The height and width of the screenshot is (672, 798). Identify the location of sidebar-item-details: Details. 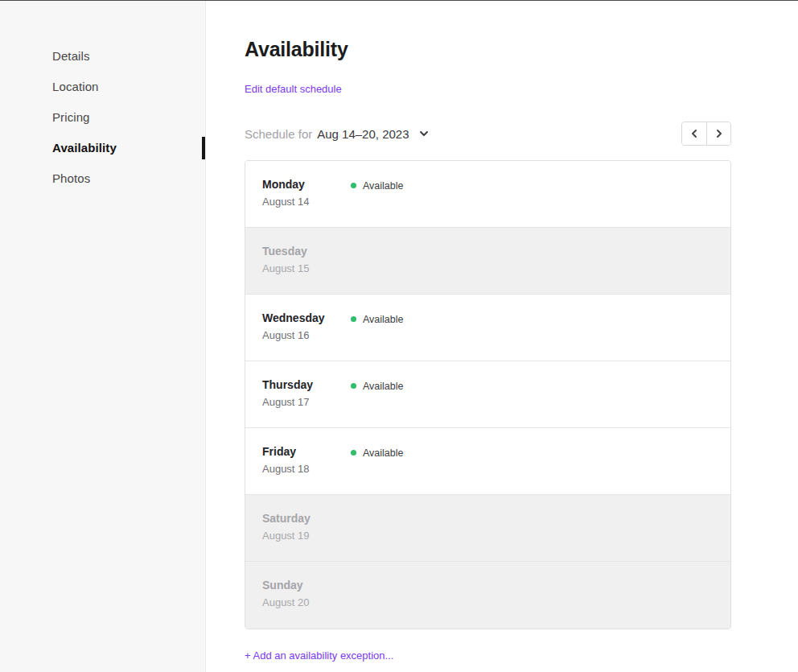
(129, 56).